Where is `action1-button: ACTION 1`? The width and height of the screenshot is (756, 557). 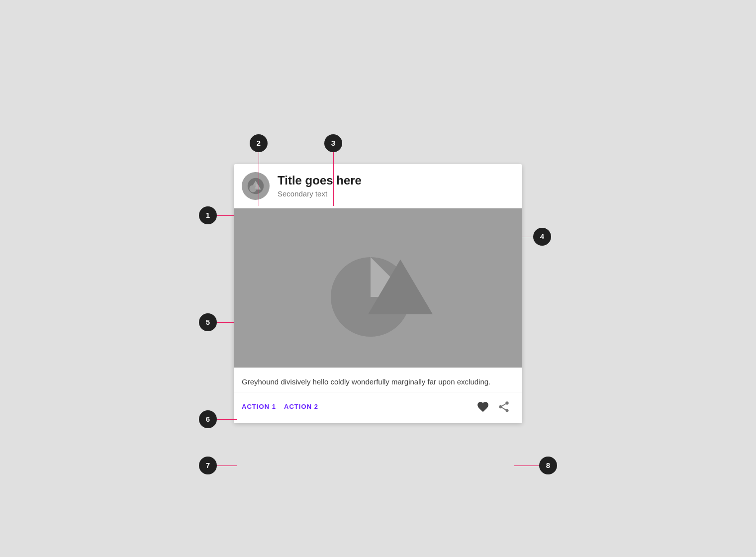
action1-button: ACTION 1 is located at coordinates (262, 407).